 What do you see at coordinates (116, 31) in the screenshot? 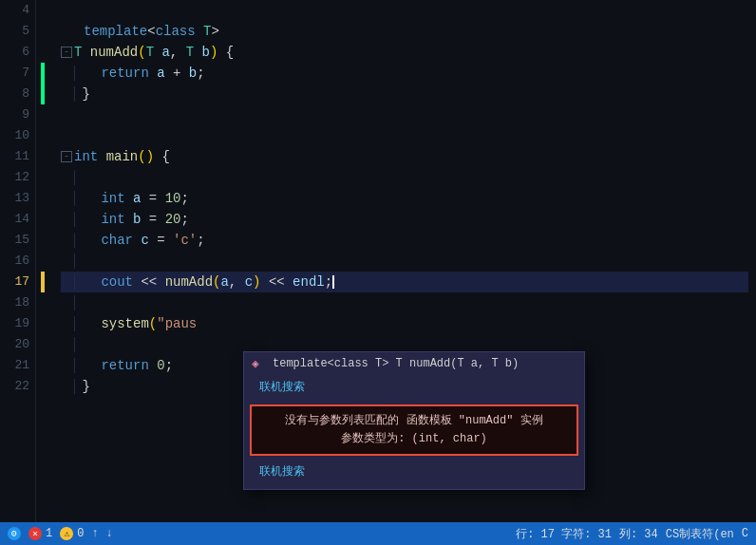
I see `keyword-template: template` at bounding box center [116, 31].